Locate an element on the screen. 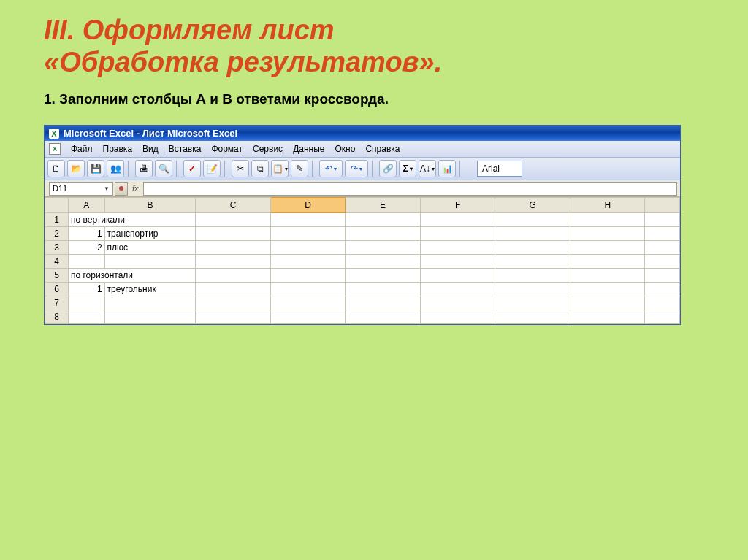 The width and height of the screenshot is (748, 560). hyperlink-button: 🔗 is located at coordinates (388, 169).